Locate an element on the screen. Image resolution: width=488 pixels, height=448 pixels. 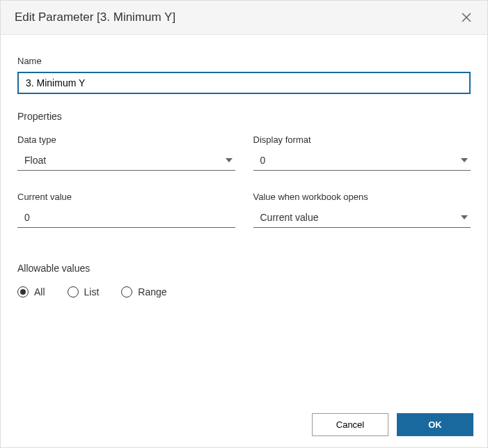
radio-list-label: List is located at coordinates (92, 292).